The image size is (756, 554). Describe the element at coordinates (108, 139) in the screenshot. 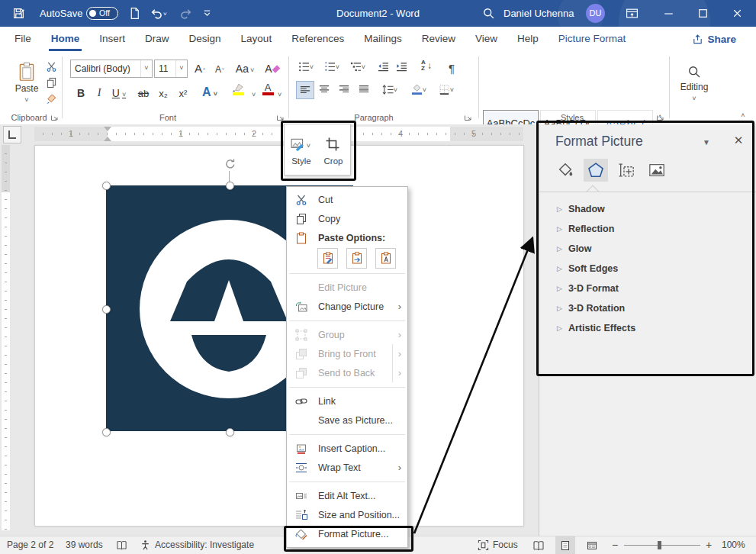

I see `hanging-indent-marker` at that location.